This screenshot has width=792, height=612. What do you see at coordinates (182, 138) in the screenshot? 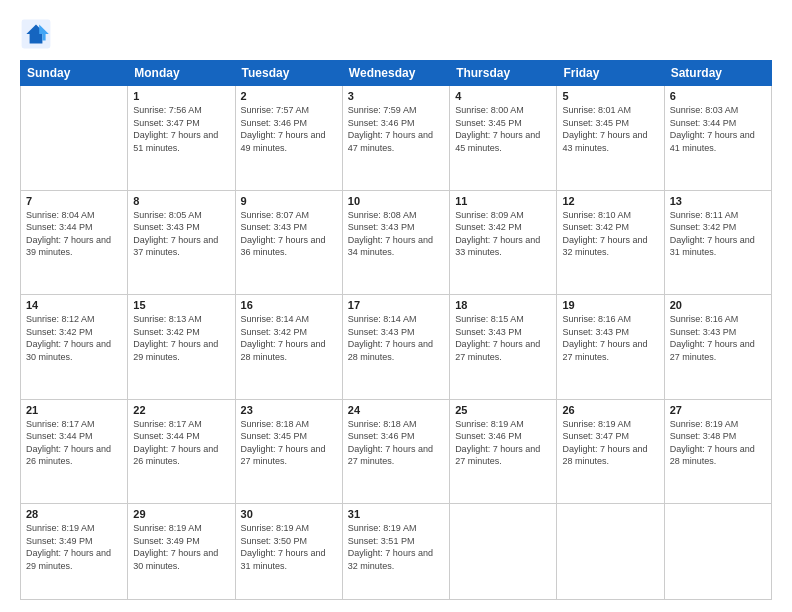
I see `calendar-day-cell: 1Sunrise: 7:56 AMSunset: 3:47 PMDaylight…` at bounding box center [182, 138].